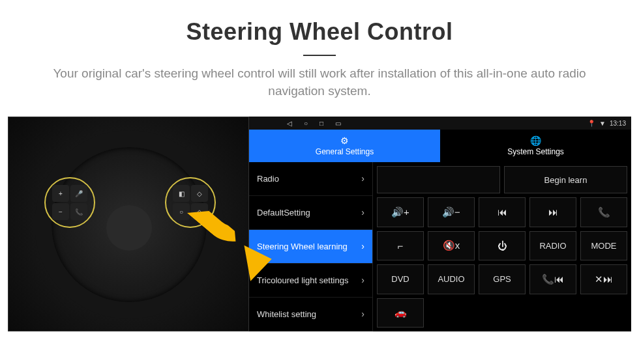  I want to click on swc-gps: GPS, so click(502, 279).